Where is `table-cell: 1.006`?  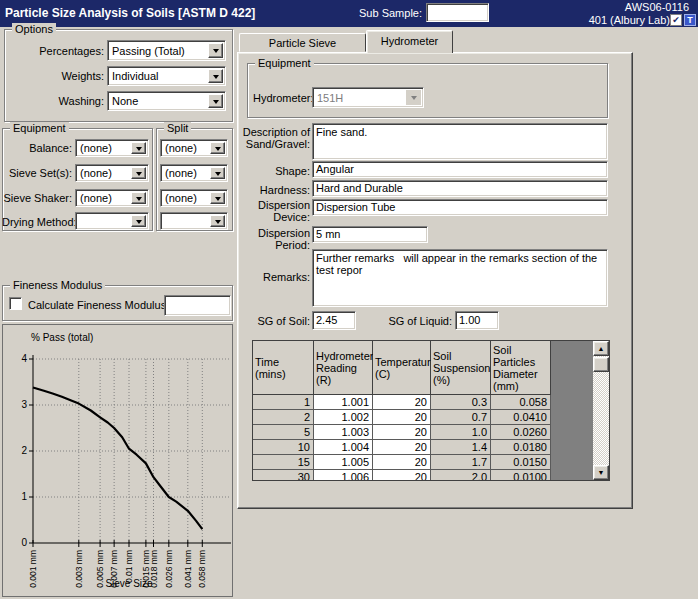
table-cell: 1.006 is located at coordinates (344, 476).